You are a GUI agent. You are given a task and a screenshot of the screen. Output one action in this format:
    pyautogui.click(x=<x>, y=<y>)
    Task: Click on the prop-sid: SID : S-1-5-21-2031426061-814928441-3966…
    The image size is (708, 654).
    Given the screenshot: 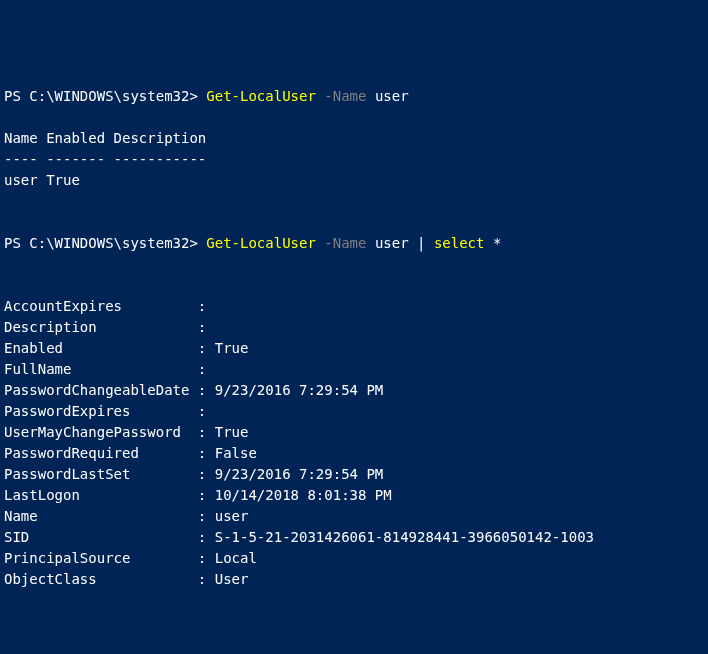 What is the action you would take?
    pyautogui.click(x=299, y=537)
    